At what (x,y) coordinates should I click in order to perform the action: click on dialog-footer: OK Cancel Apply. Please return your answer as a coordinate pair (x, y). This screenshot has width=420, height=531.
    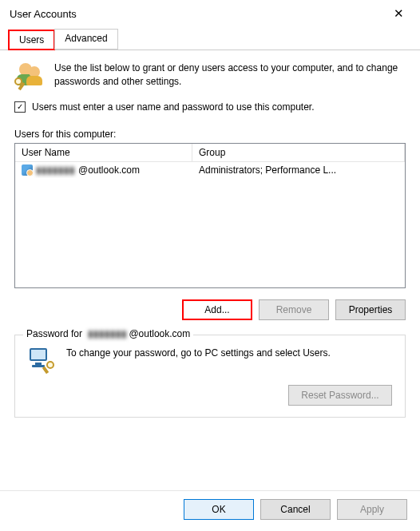
    Looking at the image, I should click on (210, 511).